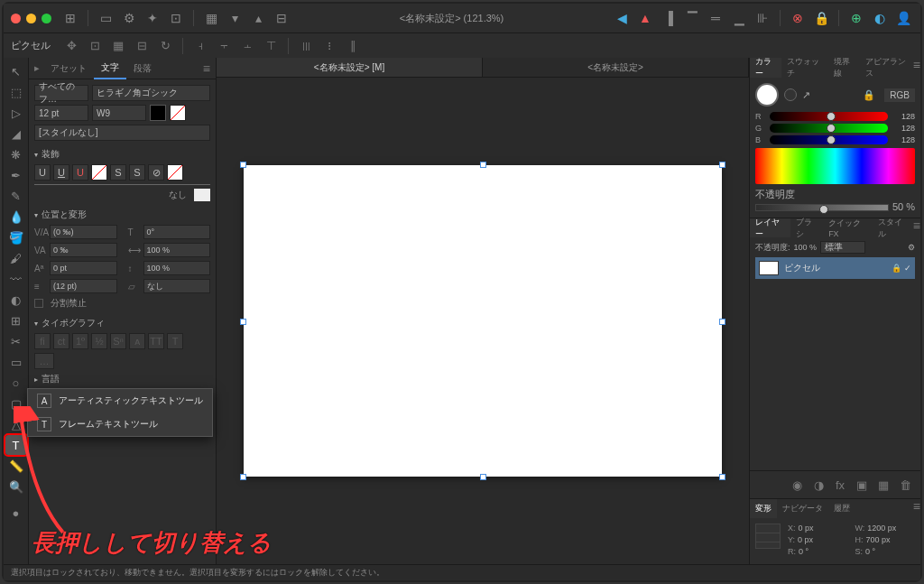 The image size is (924, 584). Describe the element at coordinates (158, 113) in the screenshot. I see `text-color-swatch` at that location.